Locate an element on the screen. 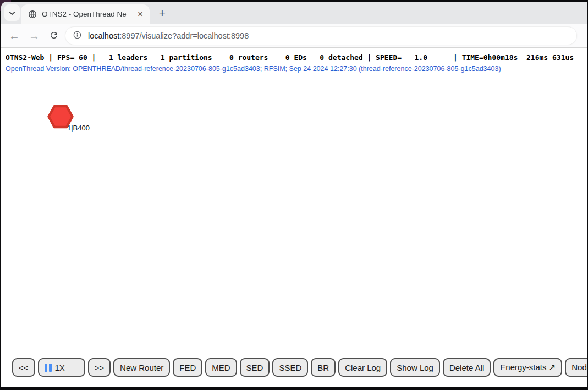 Image resolution: width=588 pixels, height=390 pixels. back-button: ← is located at coordinates (14, 36).